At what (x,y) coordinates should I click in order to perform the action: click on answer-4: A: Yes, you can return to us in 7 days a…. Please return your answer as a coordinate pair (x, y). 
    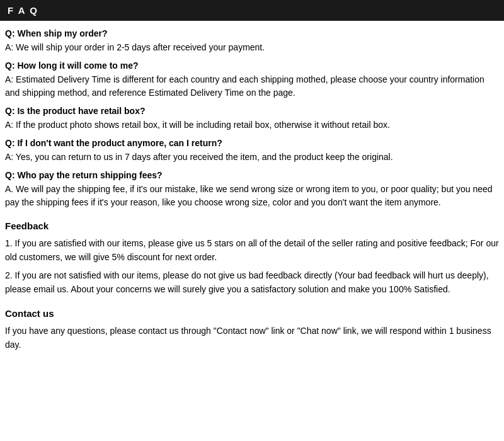
    Looking at the image, I should click on (252, 158).